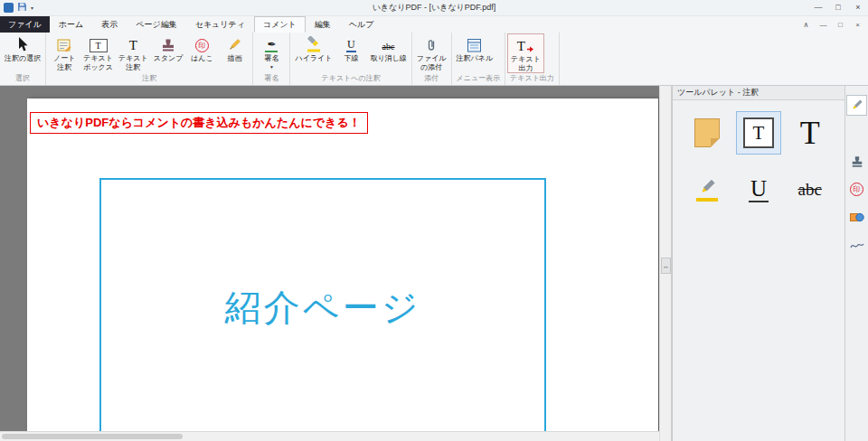  What do you see at coordinates (25, 24) in the screenshot?
I see `tab-file: ファイル` at bounding box center [25, 24].